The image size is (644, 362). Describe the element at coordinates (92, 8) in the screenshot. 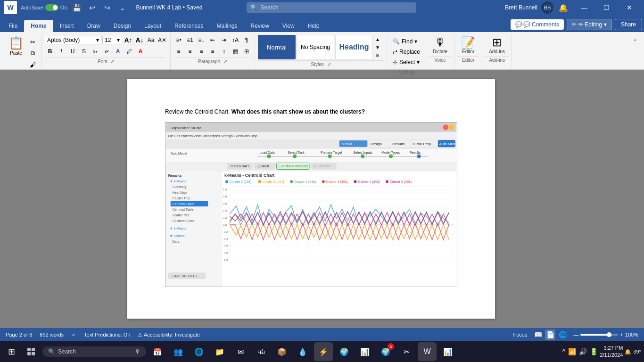

I see `undo-button: ↩` at that location.